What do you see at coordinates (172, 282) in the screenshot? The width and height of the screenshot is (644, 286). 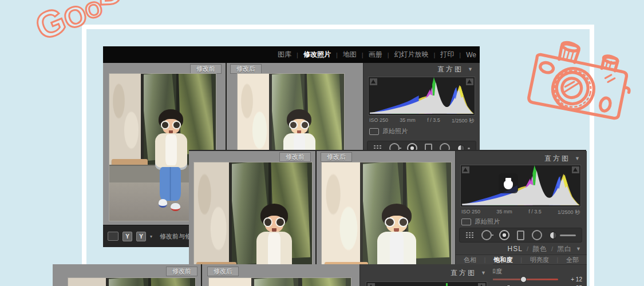 I see `window-glass-right` at bounding box center [172, 282].